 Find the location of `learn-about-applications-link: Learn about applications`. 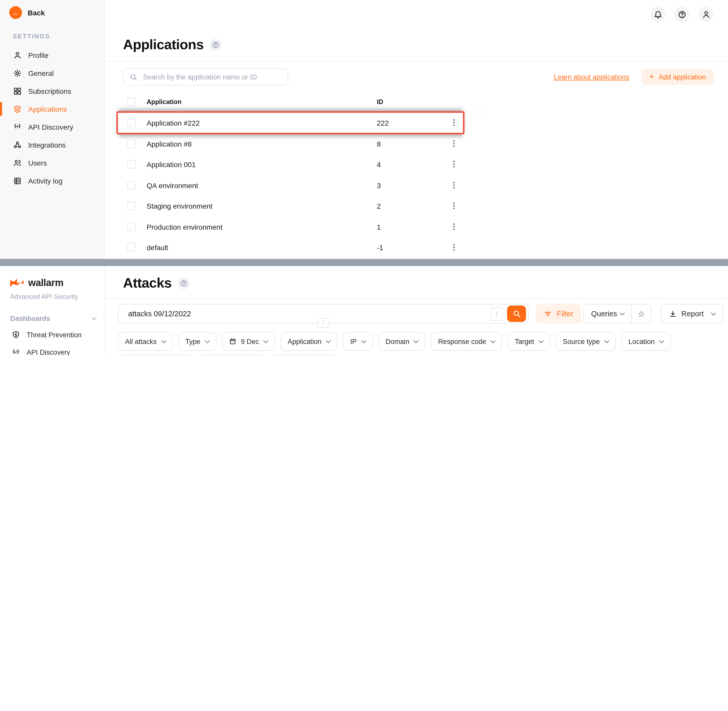

learn-about-applications-link: Learn about applications is located at coordinates (591, 77).